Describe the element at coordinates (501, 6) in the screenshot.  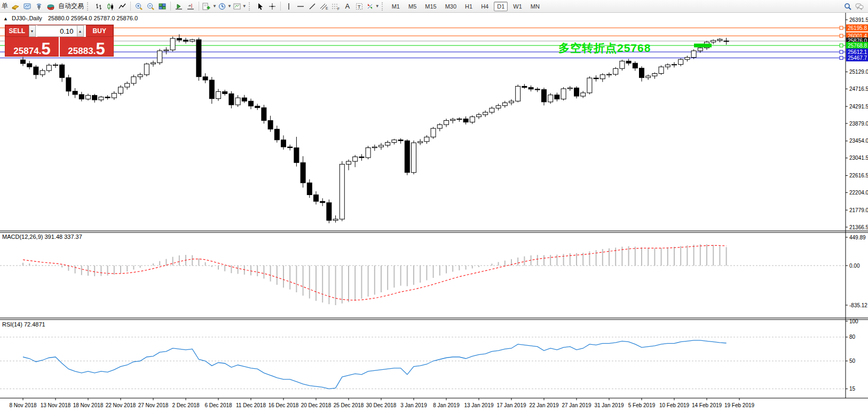
I see `timeframe-D1: D1` at that location.